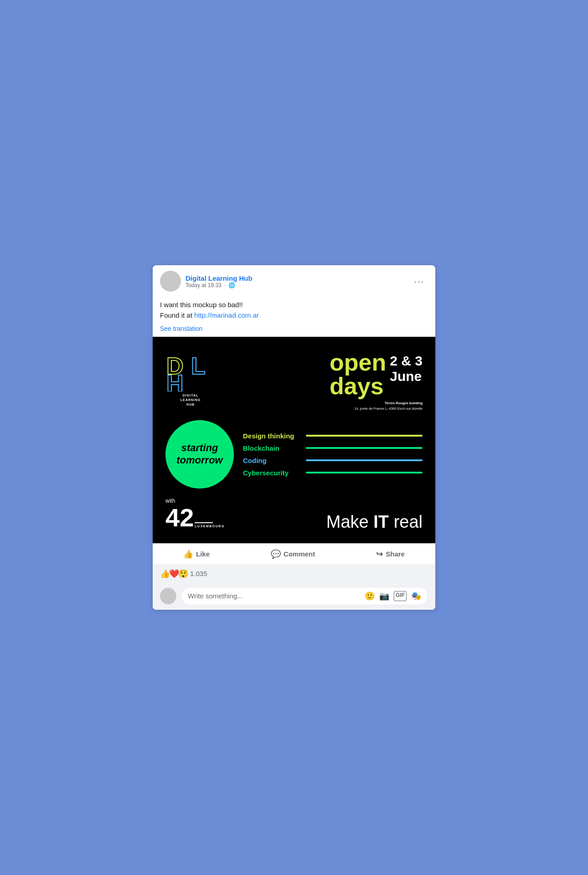 Image resolution: width=588 pixels, height=875 pixels. I want to click on reaction-count: 1.035, so click(199, 573).